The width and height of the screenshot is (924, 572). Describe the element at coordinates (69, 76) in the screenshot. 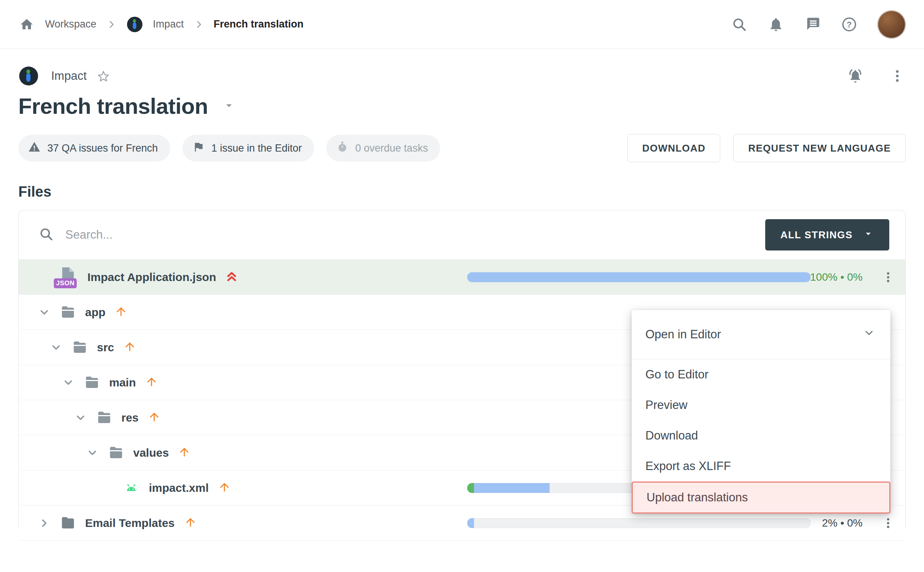

I see `project-name: Impact` at that location.